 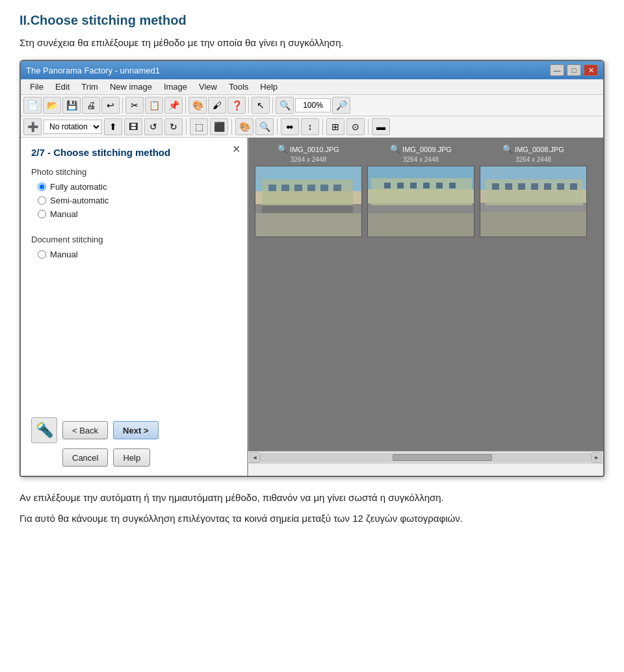 I want to click on zoom-input, so click(x=313, y=105).